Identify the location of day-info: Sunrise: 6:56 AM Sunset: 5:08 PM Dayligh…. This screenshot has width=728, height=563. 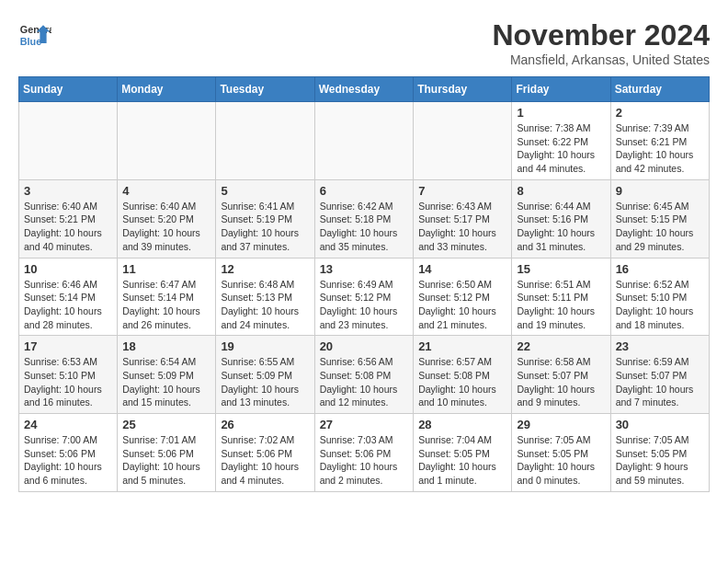
(364, 383).